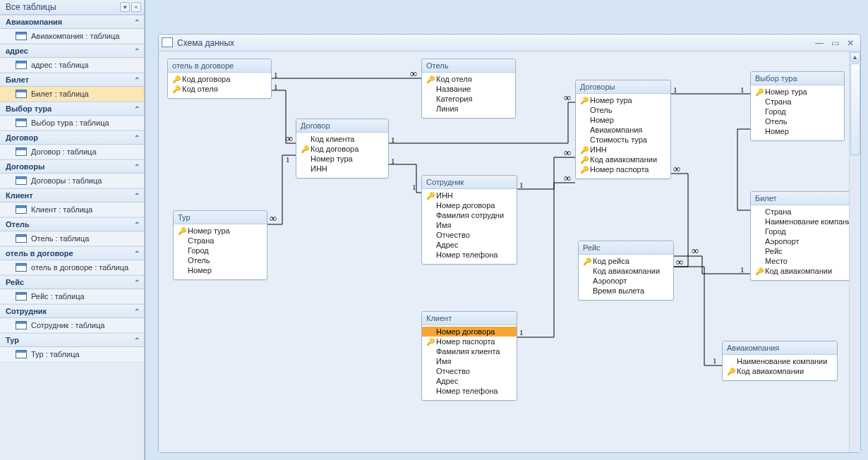 Image resolution: width=868 pixels, height=460 pixels. I want to click on group-item-6: Клиент : таблица, so click(72, 210).